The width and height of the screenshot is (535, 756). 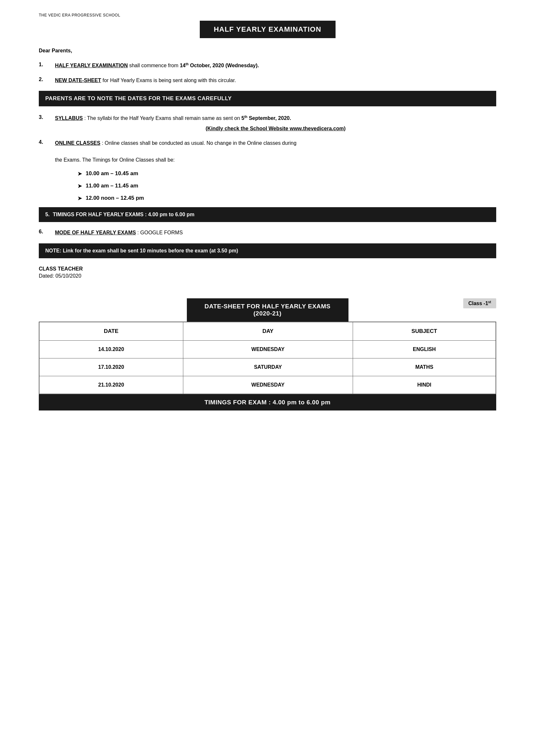 I want to click on arrow-icon-2: ➤, so click(x=80, y=186).